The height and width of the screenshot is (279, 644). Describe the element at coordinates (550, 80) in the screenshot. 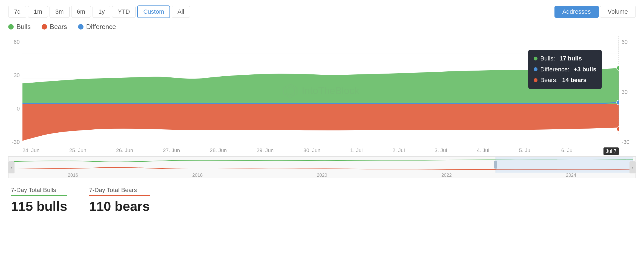

I see `tooltip-bears-label: Bears:` at that location.